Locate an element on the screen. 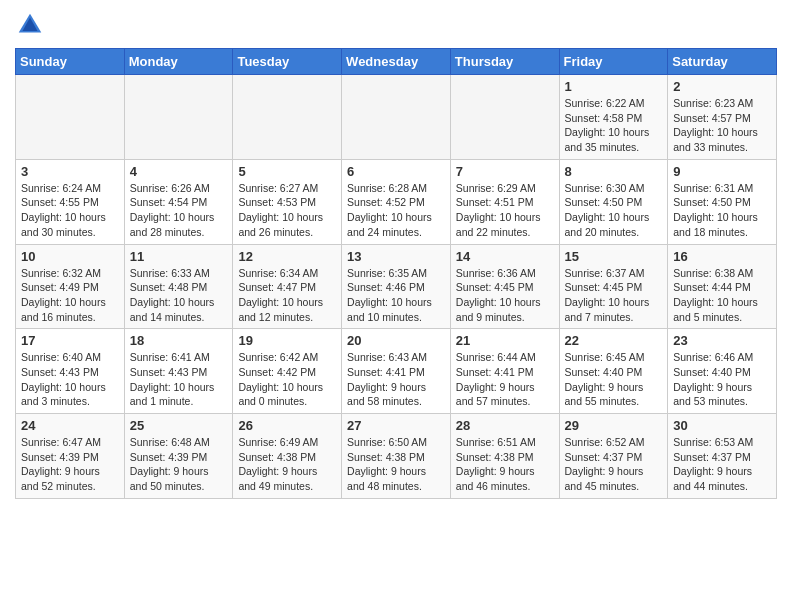 This screenshot has width=792, height=612. logo-icon is located at coordinates (30, 25).